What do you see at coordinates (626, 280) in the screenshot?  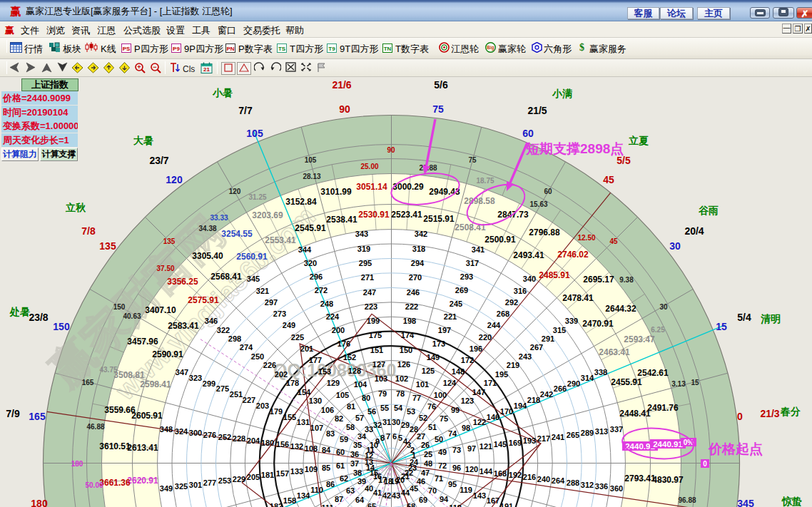 I see `svg-text: 9.38` at bounding box center [626, 280].